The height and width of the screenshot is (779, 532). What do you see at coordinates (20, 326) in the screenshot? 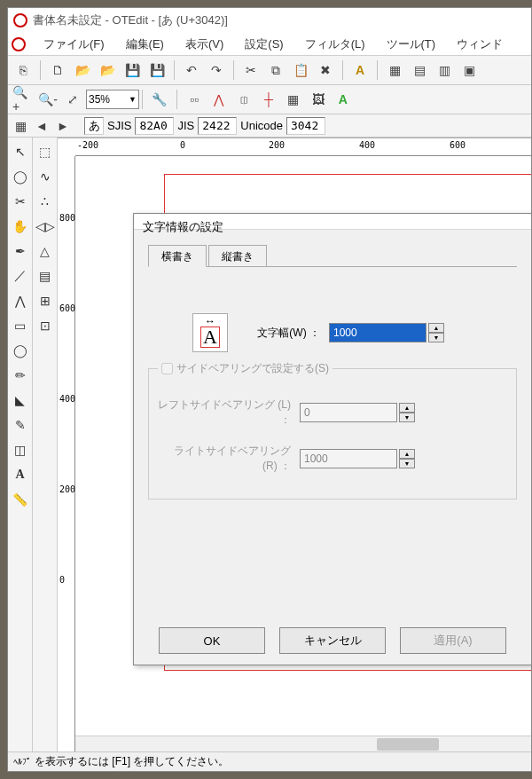
I see `rect-tool-icon: ▭` at bounding box center [20, 326].